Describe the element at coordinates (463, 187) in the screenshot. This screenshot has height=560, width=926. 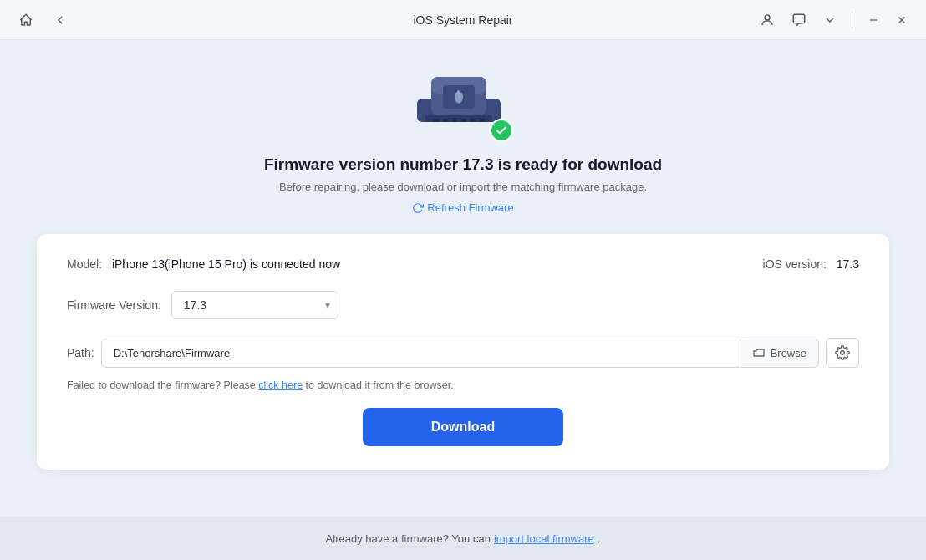
I see `hero-subtitle: Before repairing, please download or imp…` at that location.